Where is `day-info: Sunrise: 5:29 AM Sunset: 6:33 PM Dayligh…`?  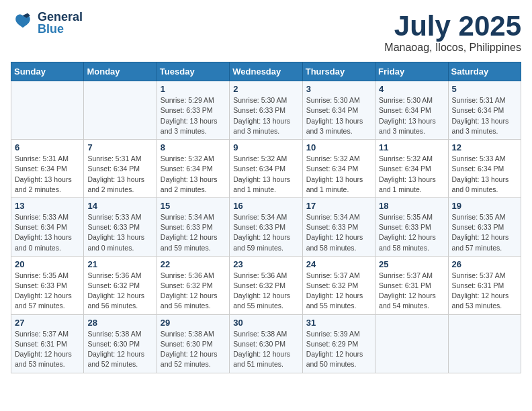
day-info: Sunrise: 5:29 AM Sunset: 6:33 PM Dayligh… is located at coordinates (193, 116).